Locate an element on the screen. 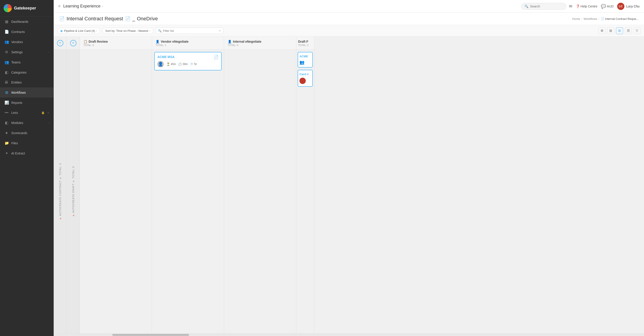 The height and width of the screenshot is (336, 644). user-menu: LC Lucy Chu is located at coordinates (628, 7).